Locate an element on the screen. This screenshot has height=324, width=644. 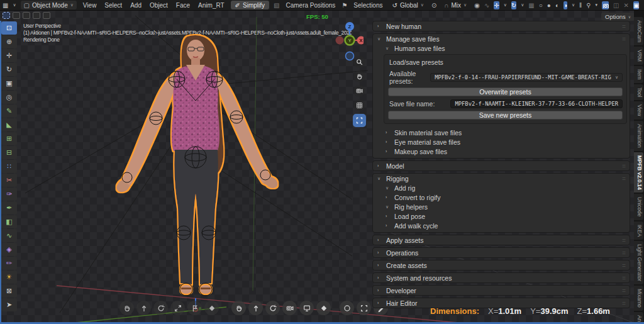
search-icon: ⚲ is located at coordinates (589, 5).